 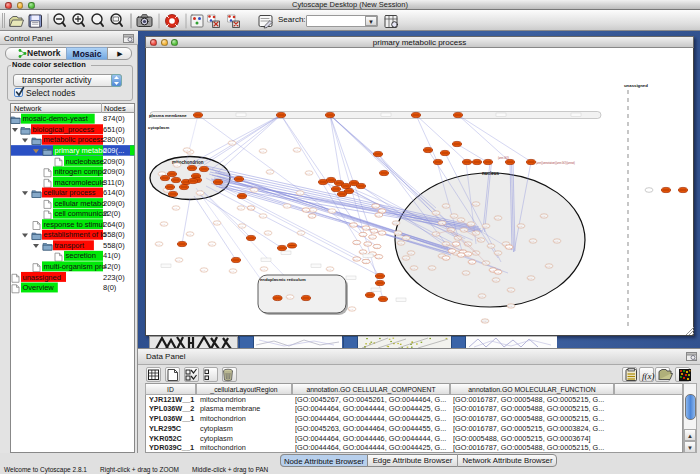 What do you see at coordinates (86, 162) in the screenshot?
I see `svg-text: nucleobase-` at bounding box center [86, 162].